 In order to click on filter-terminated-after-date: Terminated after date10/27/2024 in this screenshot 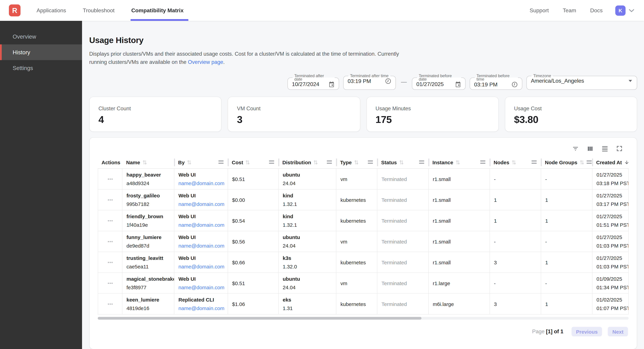, I will do `click(313, 82)`.